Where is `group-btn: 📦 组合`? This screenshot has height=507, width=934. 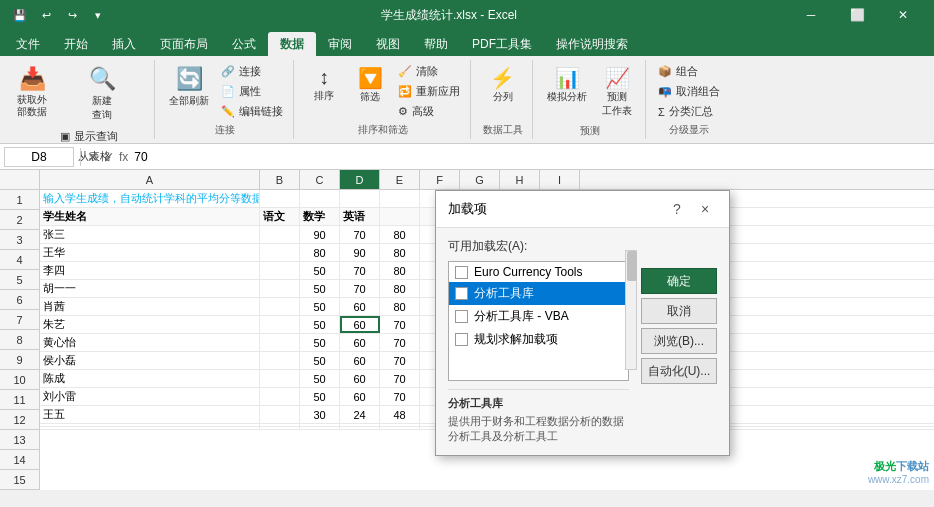
group-btn: 📦 组合 is located at coordinates (689, 72).